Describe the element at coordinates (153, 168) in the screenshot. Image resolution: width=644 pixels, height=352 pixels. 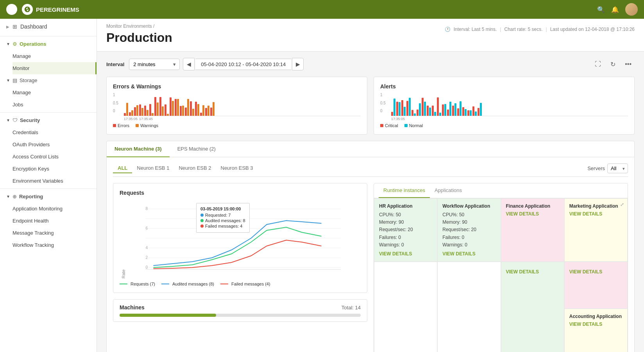
I see `sub-tab-esb1: Neuron ESB 1` at that location.